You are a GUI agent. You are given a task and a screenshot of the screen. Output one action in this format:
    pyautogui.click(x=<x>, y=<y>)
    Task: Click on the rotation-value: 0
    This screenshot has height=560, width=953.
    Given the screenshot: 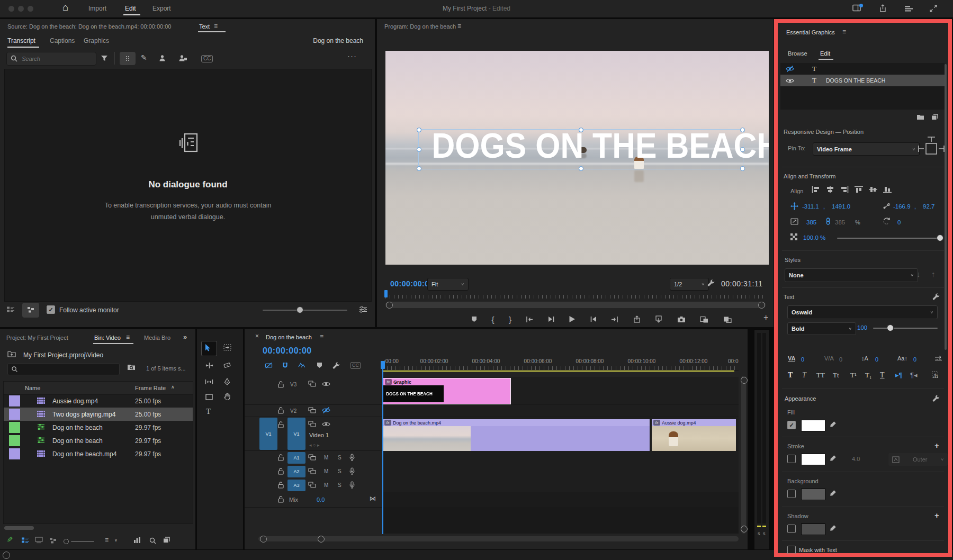 What is the action you would take?
    pyautogui.click(x=899, y=222)
    